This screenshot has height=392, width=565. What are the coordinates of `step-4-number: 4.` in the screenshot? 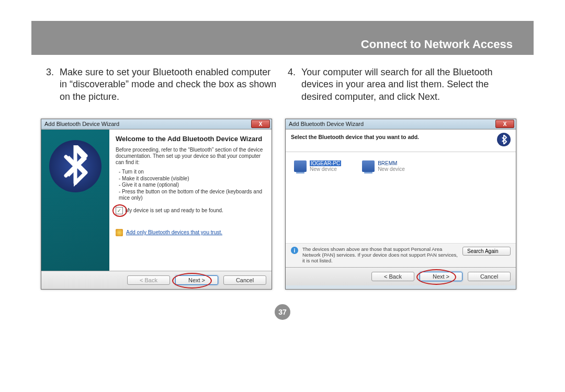 It's located at (295, 85).